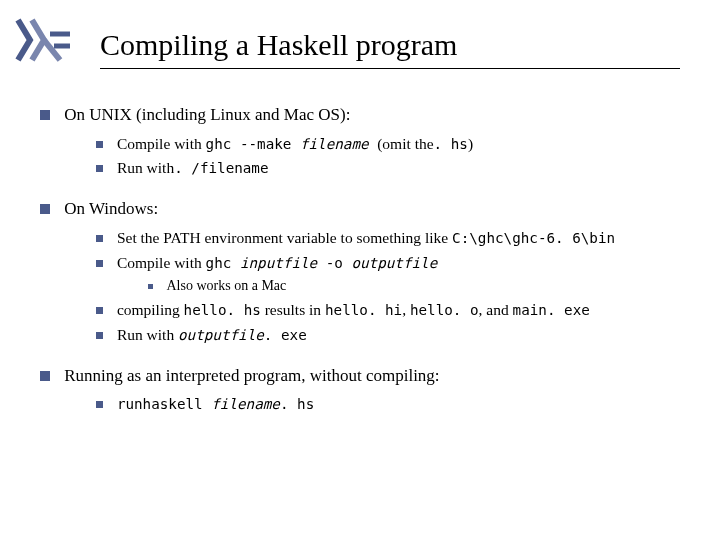 This screenshot has width=720, height=540. I want to click on bullet-interpreted: Running as an interpreted program, witho…, so click(370, 376).